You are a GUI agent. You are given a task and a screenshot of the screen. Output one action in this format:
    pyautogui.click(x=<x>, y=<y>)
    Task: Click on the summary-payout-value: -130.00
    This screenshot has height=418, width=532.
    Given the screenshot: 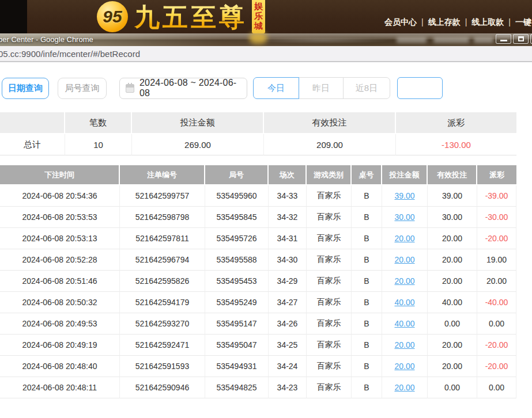 What is the action you would take?
    pyautogui.click(x=456, y=145)
    